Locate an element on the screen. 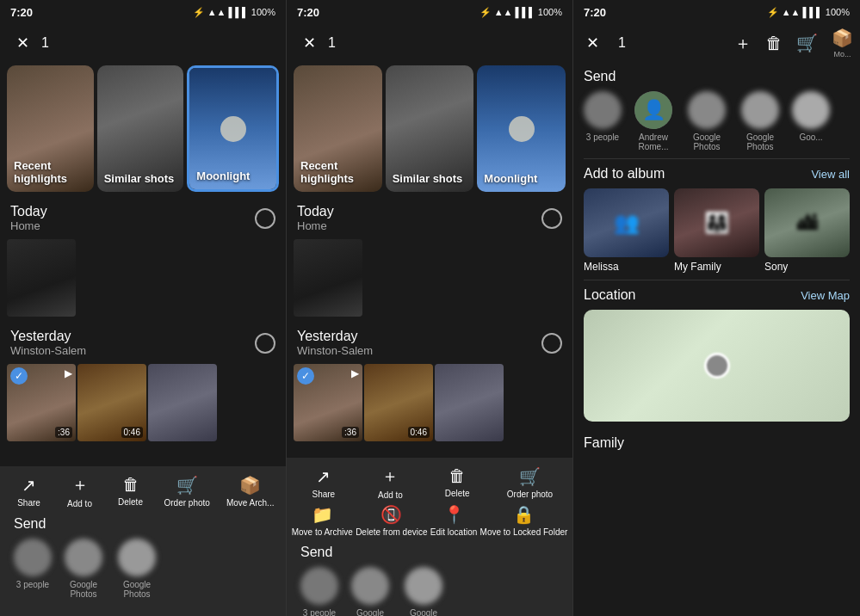  toolbar-order-1: 🛒 Order photo is located at coordinates (188, 492).